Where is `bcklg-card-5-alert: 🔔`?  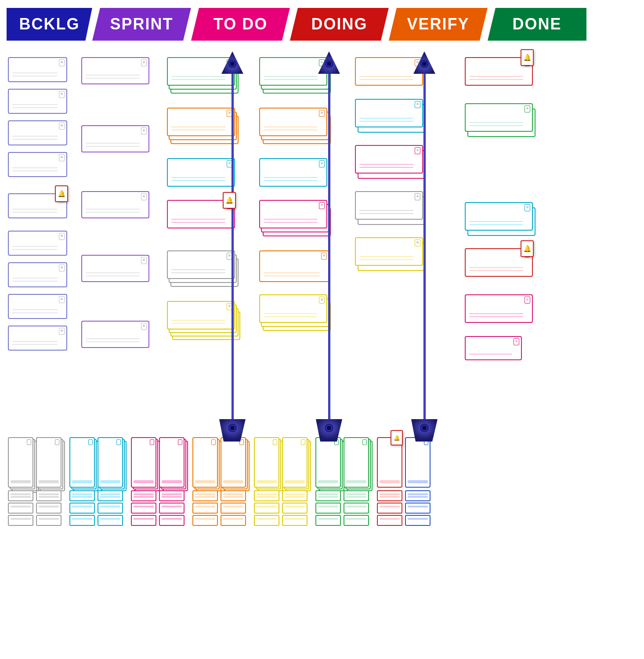
bcklg-card-5-alert: 🔔 is located at coordinates (38, 206).